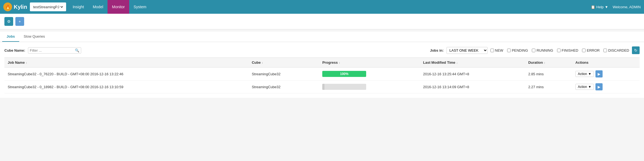 The image size is (644, 161). What do you see at coordinates (545, 63) in the screenshot?
I see `col-duration-sort: ↕` at bounding box center [545, 63].